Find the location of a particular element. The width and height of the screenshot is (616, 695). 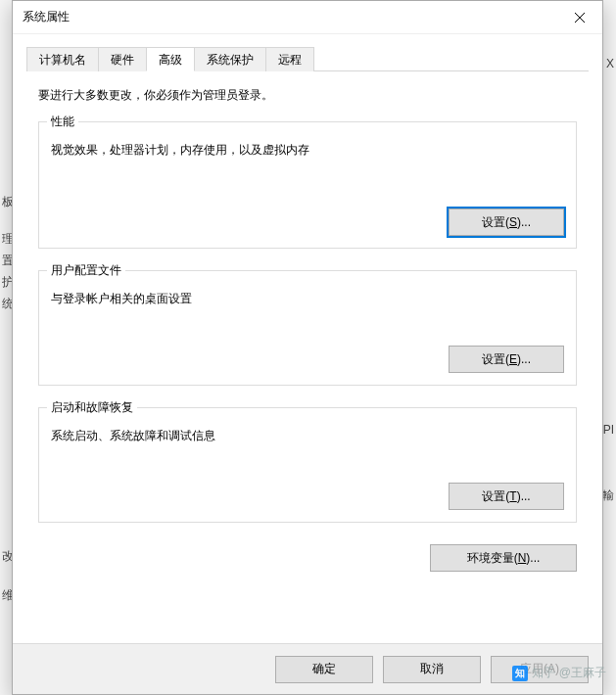

close-button is located at coordinates (580, 18).